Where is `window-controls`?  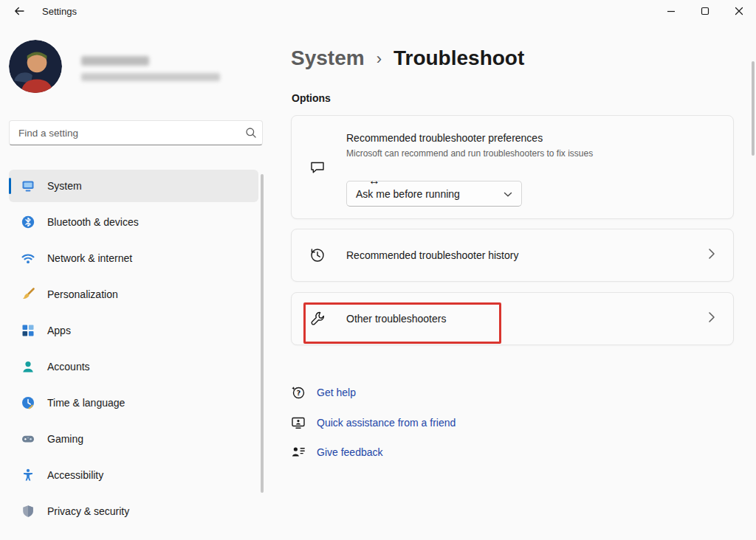 window-controls is located at coordinates (705, 12).